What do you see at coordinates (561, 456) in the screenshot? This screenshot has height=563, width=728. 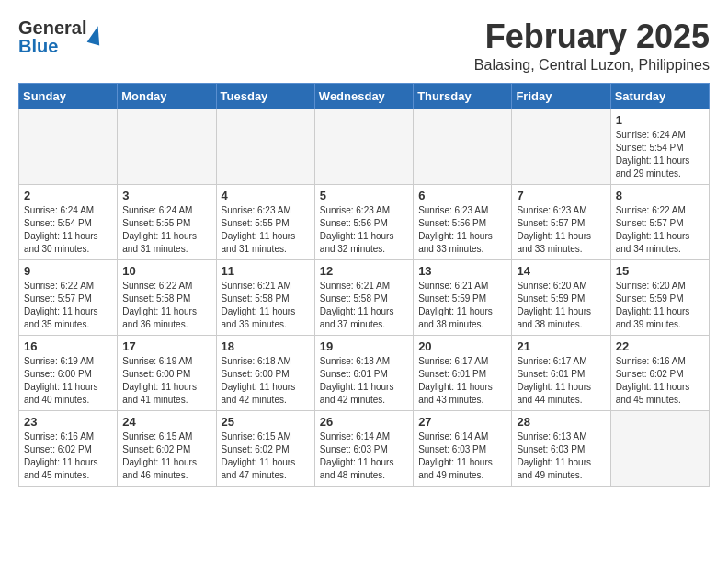 I see `day-info: Sunrise: 6:13 AM Sunset: 6:03 PM Dayligh…` at bounding box center [561, 456].